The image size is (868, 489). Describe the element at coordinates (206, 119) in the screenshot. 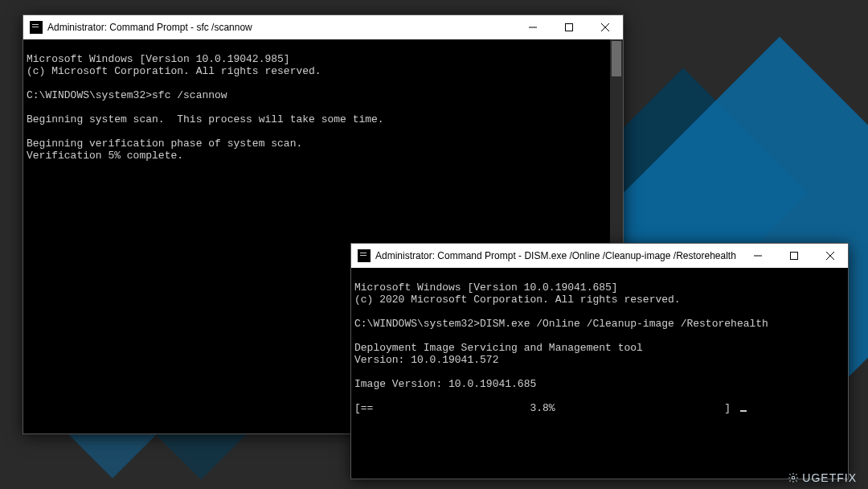

I see `term-line: Beginning system scan. This process will…` at that location.